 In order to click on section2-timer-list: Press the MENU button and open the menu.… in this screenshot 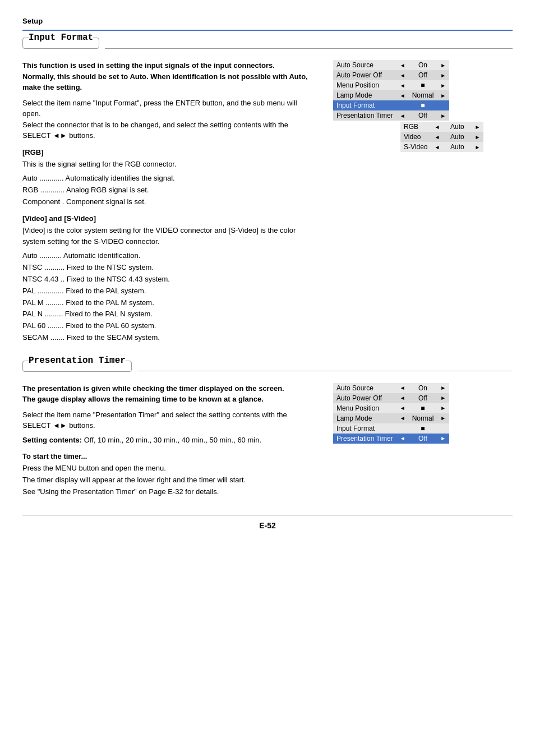, I will do `click(169, 480)`.